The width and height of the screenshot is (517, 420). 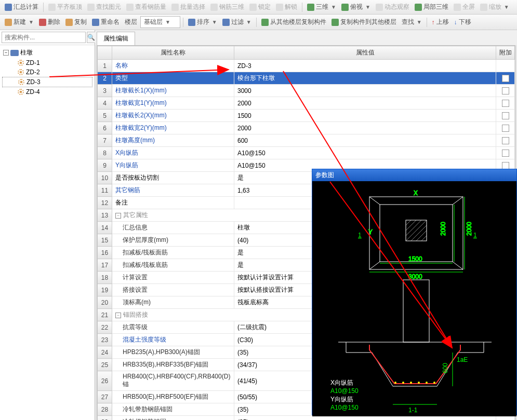 I want to click on grid-row: 3柱墩截长1(X)(mm)3000, so click(x=307, y=91).